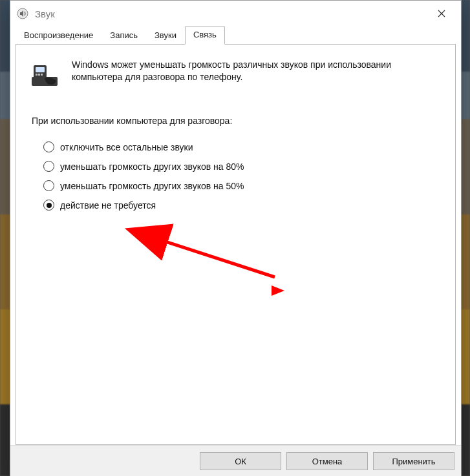 The height and width of the screenshot is (476, 470). What do you see at coordinates (442, 14) in the screenshot?
I see `close-button` at bounding box center [442, 14].